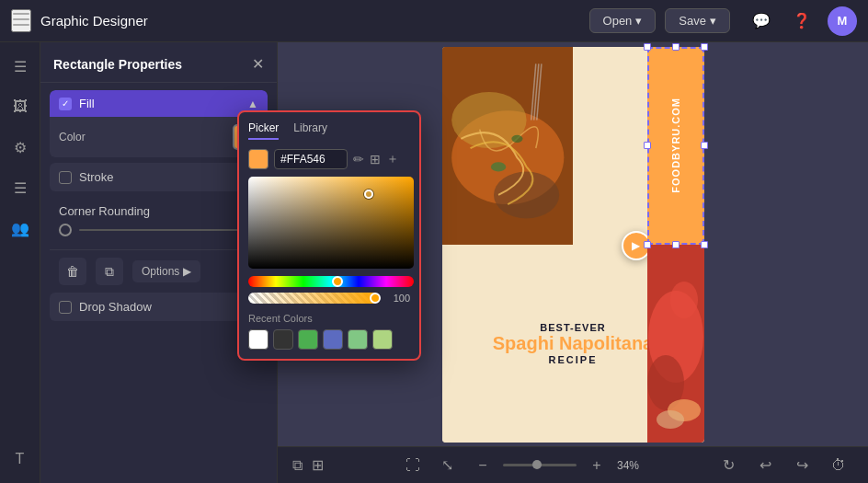 Image resolution: width=868 pixels, height=483 pixels. Describe the element at coordinates (166, 271) in the screenshot. I see `options-button: Options ▶` at that location.